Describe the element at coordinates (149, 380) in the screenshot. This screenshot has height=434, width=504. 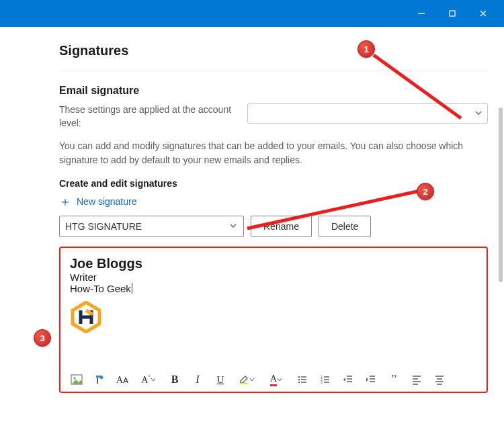
I see `font-size-icon: A°` at that location.